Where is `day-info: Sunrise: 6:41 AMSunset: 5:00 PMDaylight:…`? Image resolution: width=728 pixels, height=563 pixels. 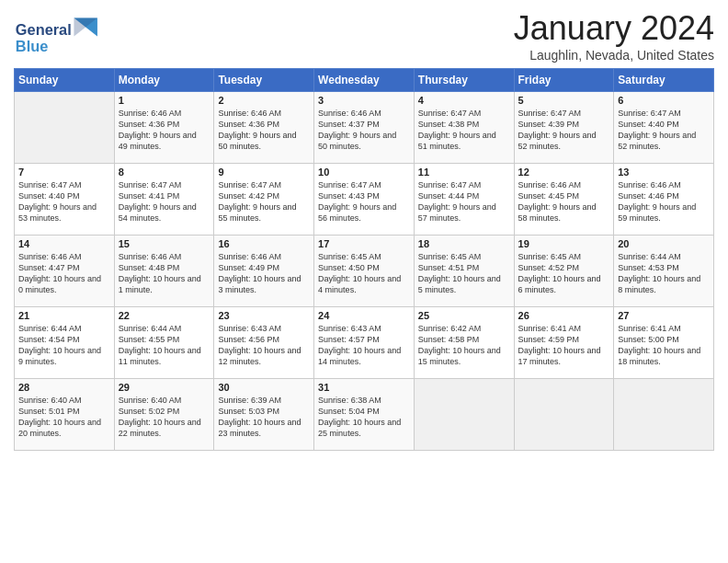
day-info: Sunrise: 6:41 AMSunset: 5:00 PMDaylight:… is located at coordinates (664, 346).